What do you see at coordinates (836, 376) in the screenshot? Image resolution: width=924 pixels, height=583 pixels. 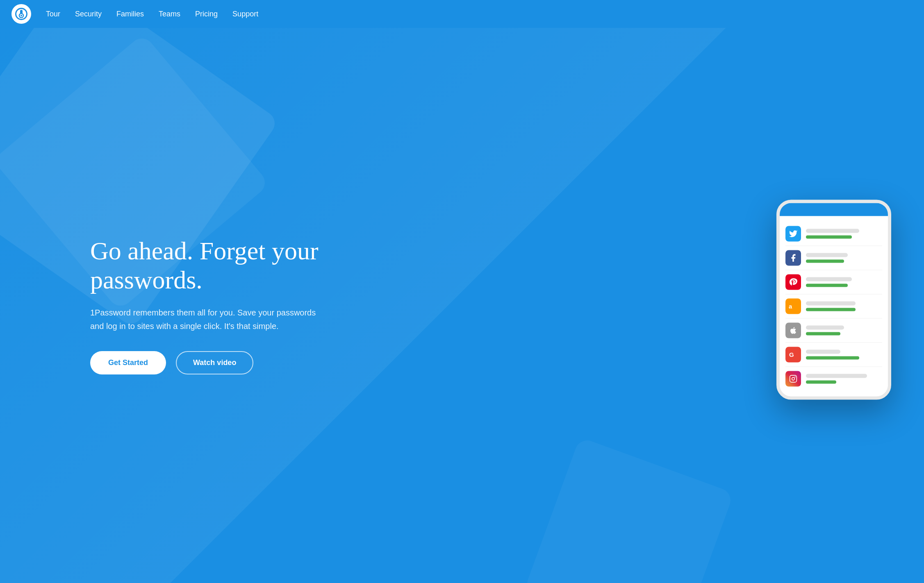 I see `instagram-name-bar` at bounding box center [836, 376].